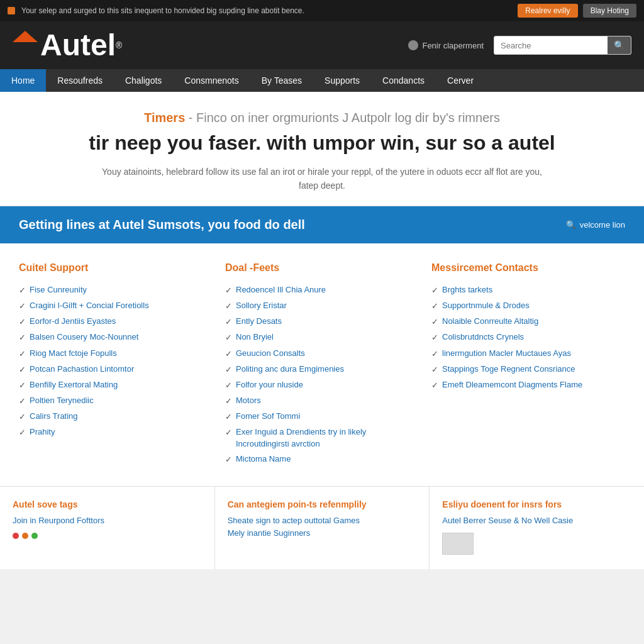 Image resolution: width=644 pixels, height=644 pixels. What do you see at coordinates (342, 80) in the screenshot?
I see `nav-item-supports: Supports` at bounding box center [342, 80].